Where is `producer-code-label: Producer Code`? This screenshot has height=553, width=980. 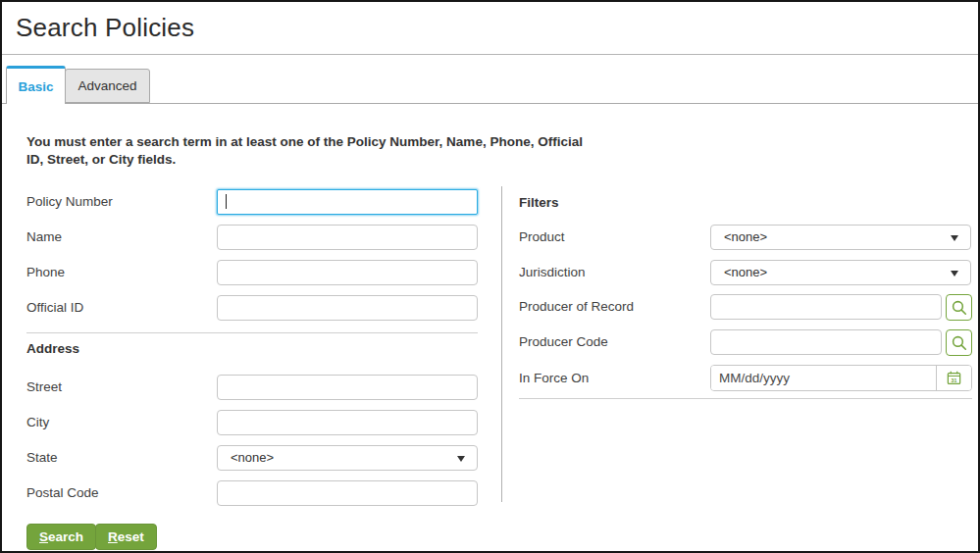
producer-code-label: Producer Code is located at coordinates (563, 342).